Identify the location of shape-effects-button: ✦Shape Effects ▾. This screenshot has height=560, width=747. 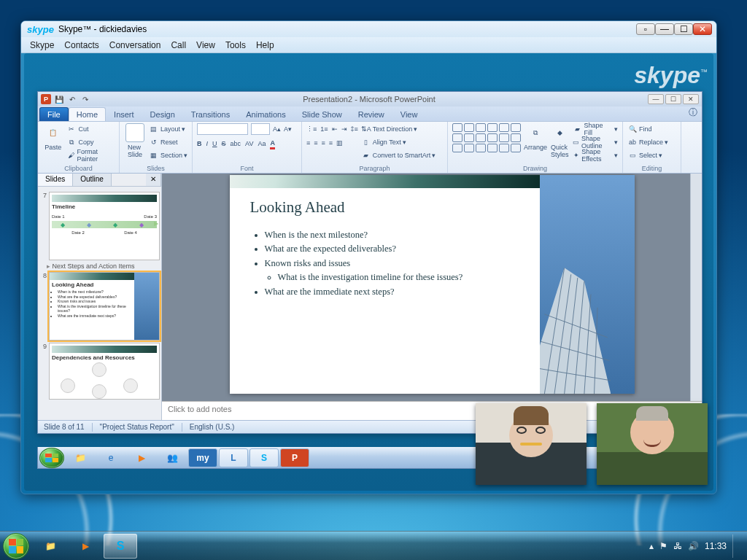
(595, 155).